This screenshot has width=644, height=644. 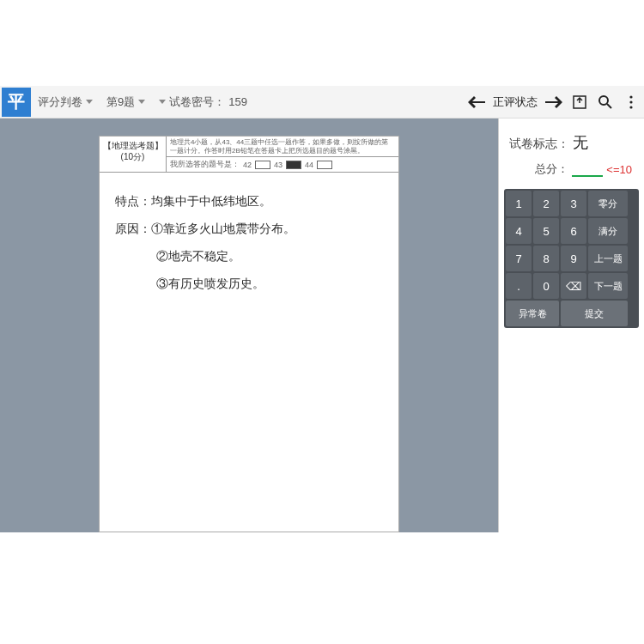 I want to click on question-dropdown: 第9题, so click(x=125, y=102).